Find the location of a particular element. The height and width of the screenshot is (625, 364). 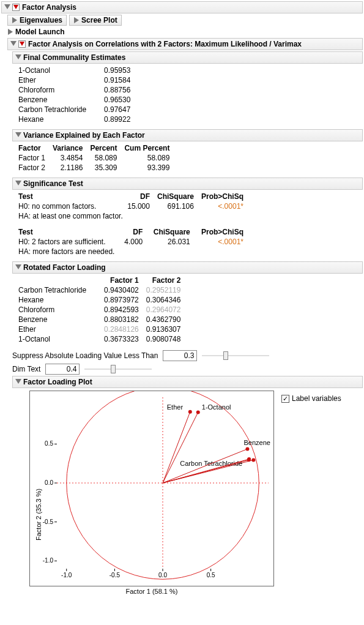

table-row: Carbon Tetrachloride0.94304020.2952119 is located at coordinates (99, 290).